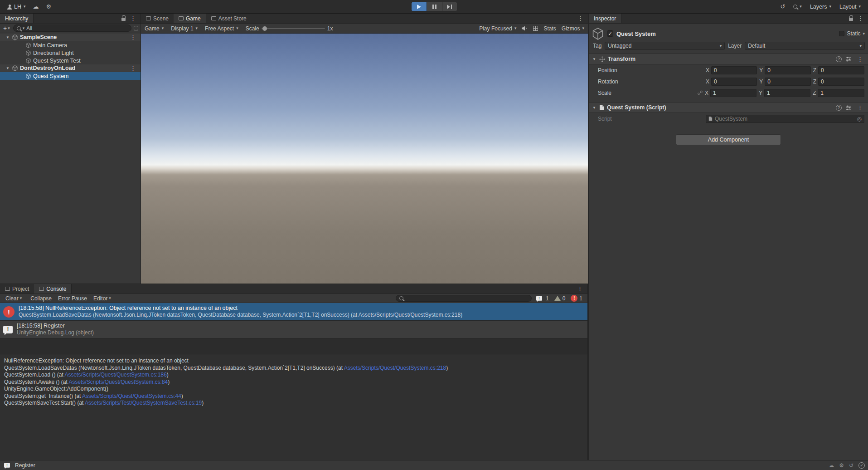 The image size is (868, 470). Describe the element at coordinates (851, 465) in the screenshot. I see `refresh-status-icon: ↺` at that location.